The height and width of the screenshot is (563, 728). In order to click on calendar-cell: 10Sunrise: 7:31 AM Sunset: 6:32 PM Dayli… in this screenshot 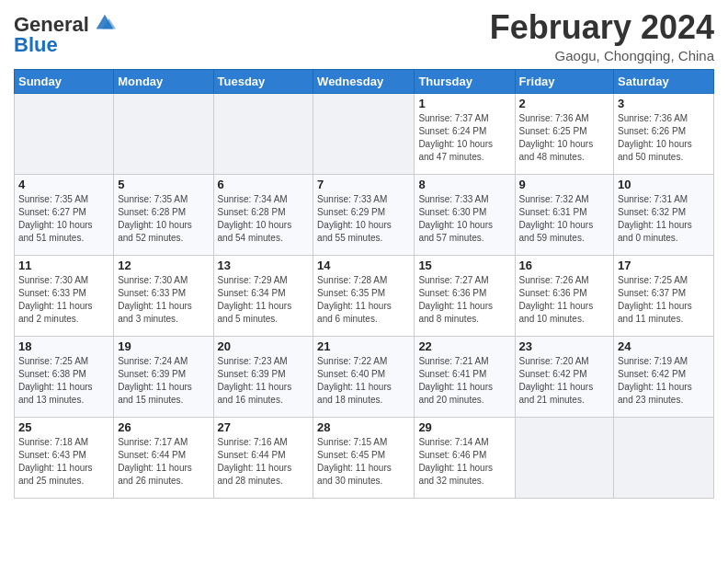, I will do `click(664, 214)`.